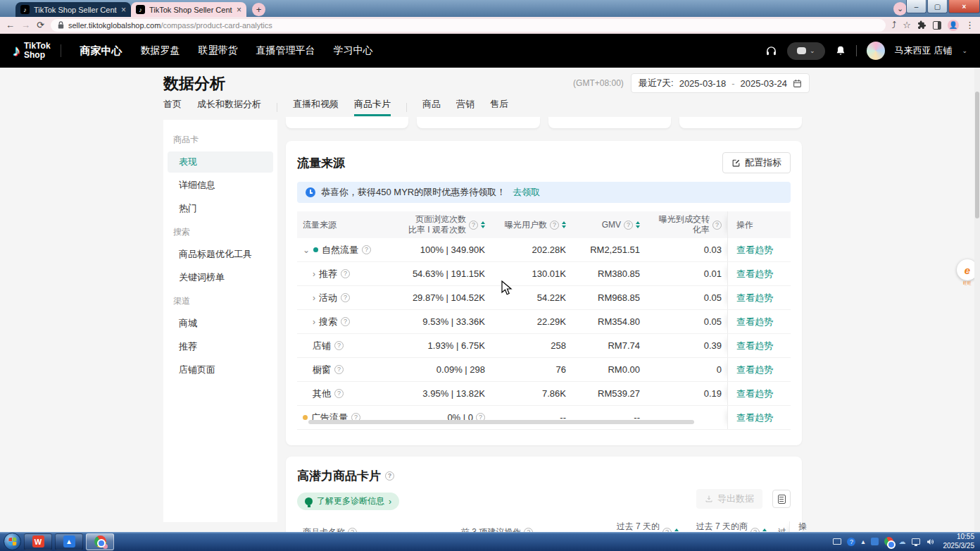  What do you see at coordinates (686, 345) in the screenshot?
I see `cvr-cell: 0.39` at bounding box center [686, 345].